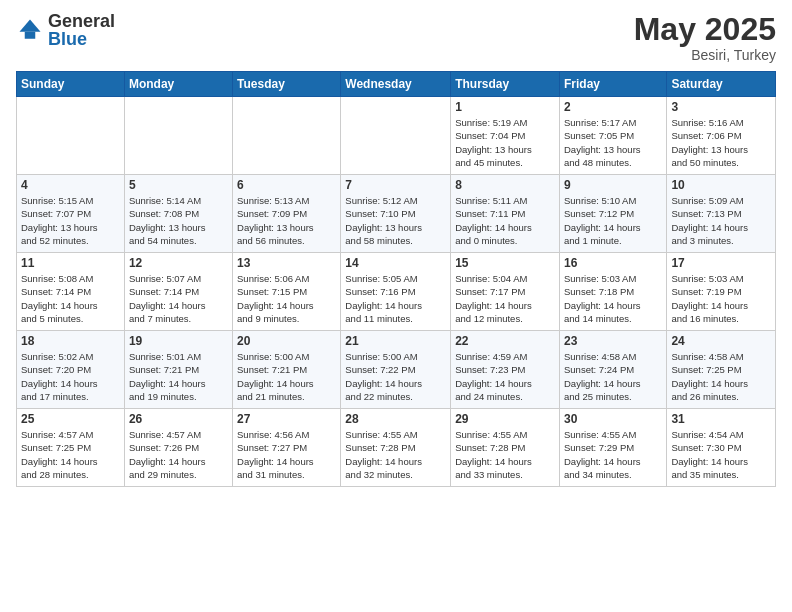 The width and height of the screenshot is (792, 612). Describe the element at coordinates (505, 185) in the screenshot. I see `cell-date: 8` at that location.